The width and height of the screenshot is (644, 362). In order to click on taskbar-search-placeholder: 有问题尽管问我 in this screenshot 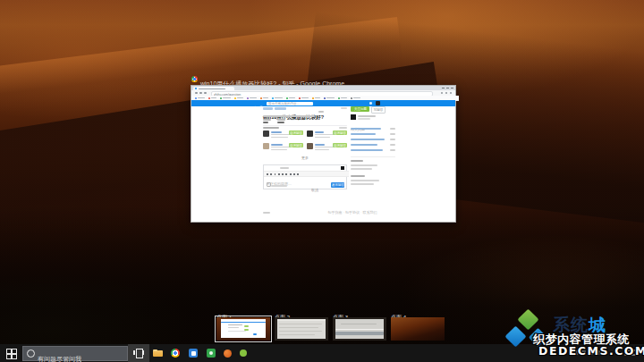, I will do `click(69, 354)`.